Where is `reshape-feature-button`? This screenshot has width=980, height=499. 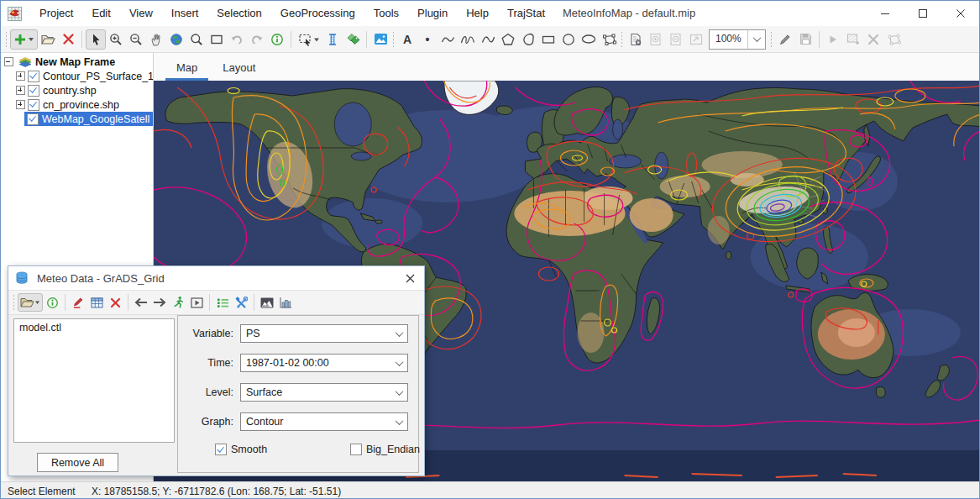
reshape-feature-button is located at coordinates (894, 39).